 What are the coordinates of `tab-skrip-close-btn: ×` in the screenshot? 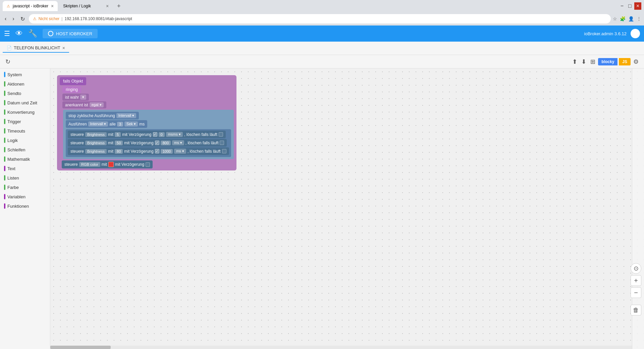 It's located at (107, 6).